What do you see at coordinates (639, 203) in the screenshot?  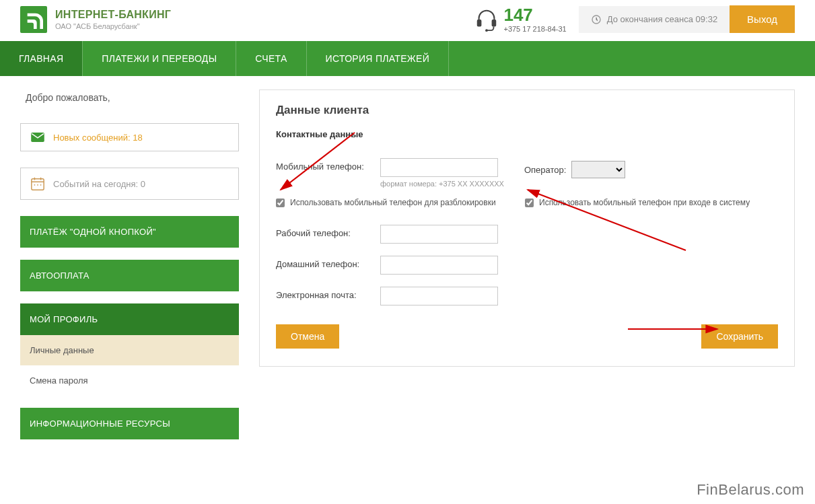 I see `check-login: Использовать мобильный телефон при входе…` at bounding box center [639, 203].